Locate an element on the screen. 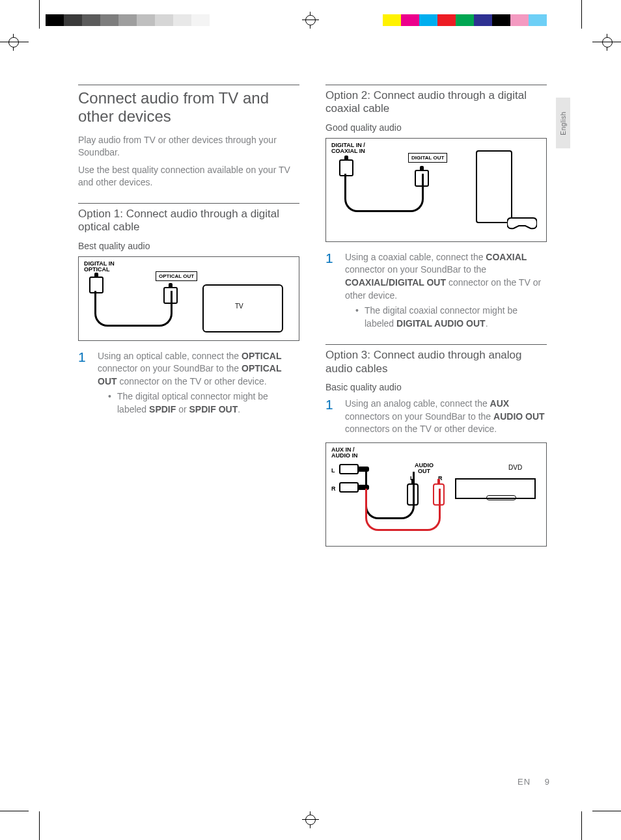  option-2-quality: Good quality audio is located at coordinates (436, 128).